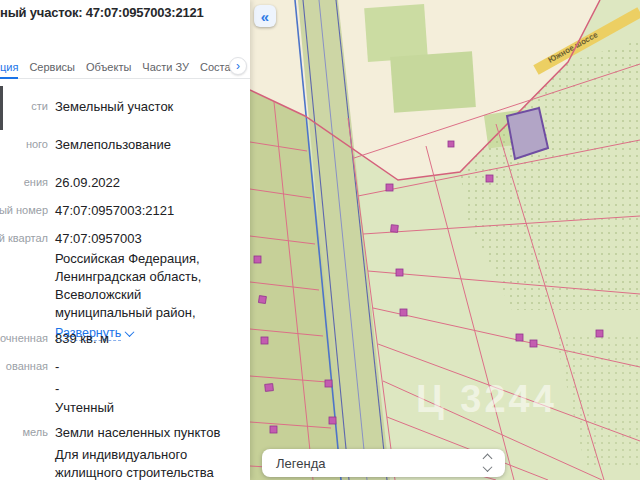  I want to click on field-row-address: Российская Федерация, Ленинградская обла…, so click(125, 296).